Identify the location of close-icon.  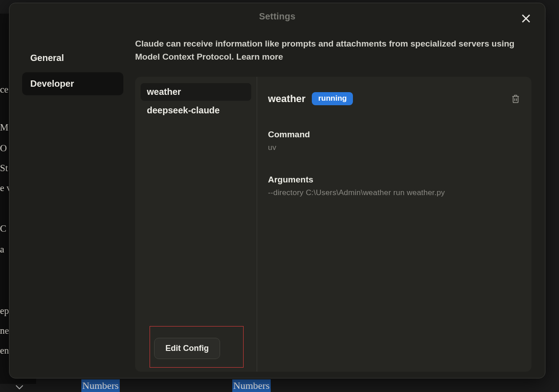
(526, 19).